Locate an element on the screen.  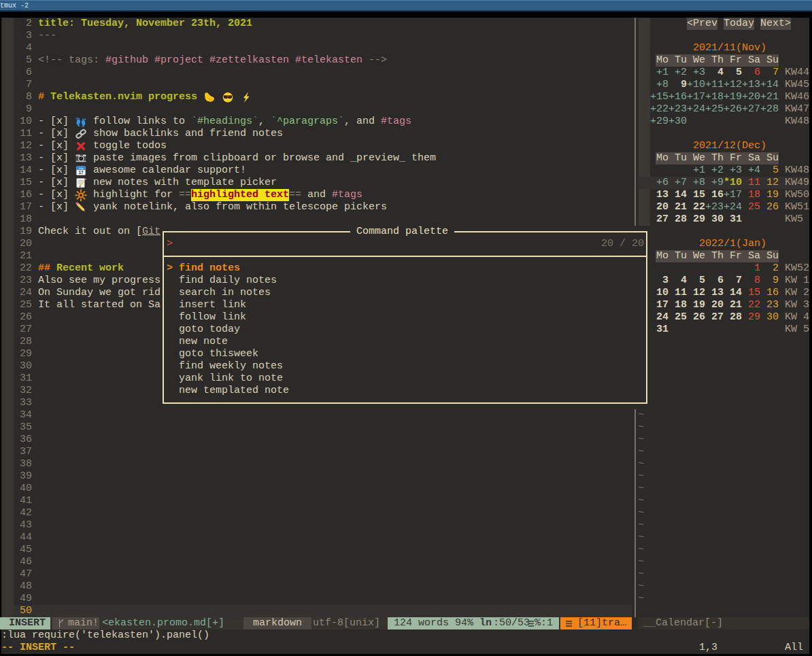
svg-text: 17 is located at coordinates (81, 173).